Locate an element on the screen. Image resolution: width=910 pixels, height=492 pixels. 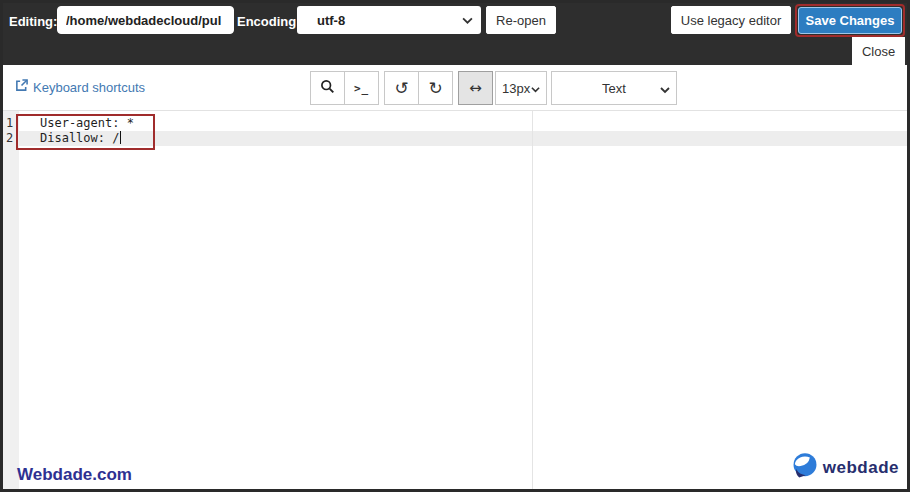
keyboard-shortcuts-link: Keyboard shortcuts is located at coordinates (80, 87).